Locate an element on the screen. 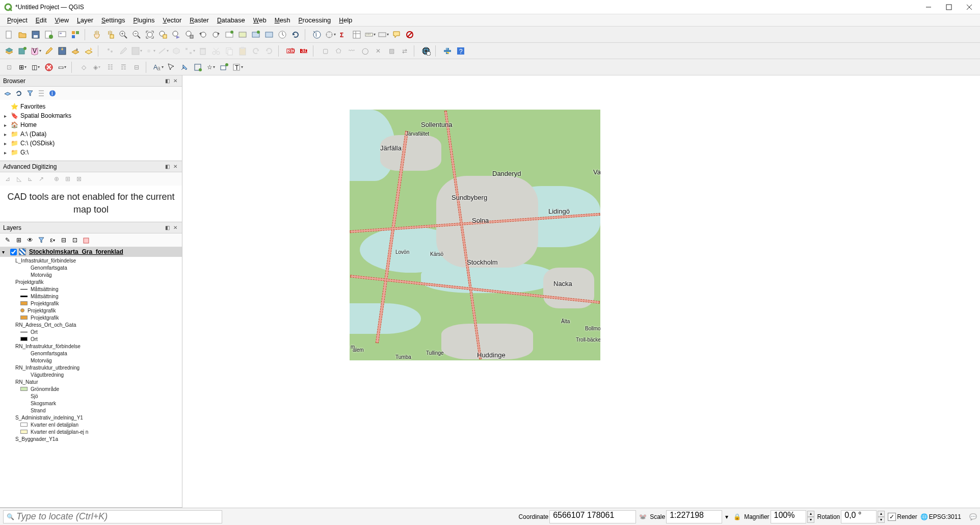 The height and width of the screenshot is (525, 980). scale-value: 1:227198 is located at coordinates (694, 517).